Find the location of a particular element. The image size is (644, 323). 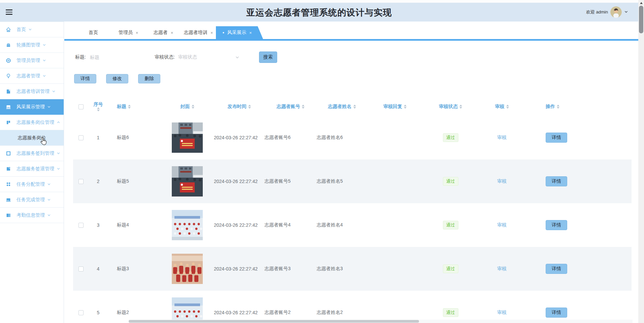

vertical-scrollbar-thumb is located at coordinates (641, 20).